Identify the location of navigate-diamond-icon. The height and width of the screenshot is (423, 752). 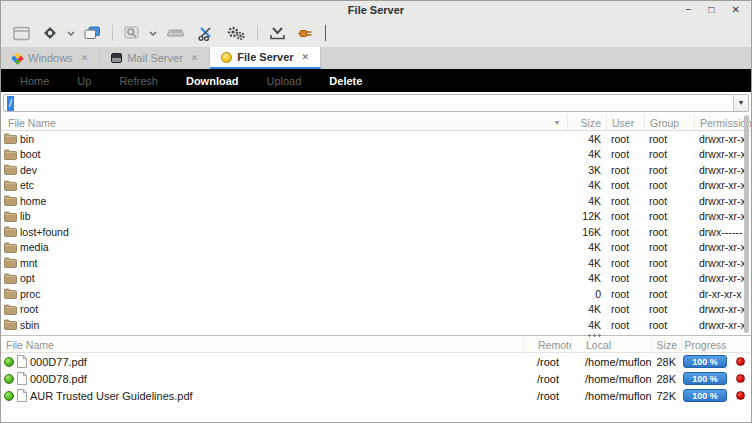
(50, 33).